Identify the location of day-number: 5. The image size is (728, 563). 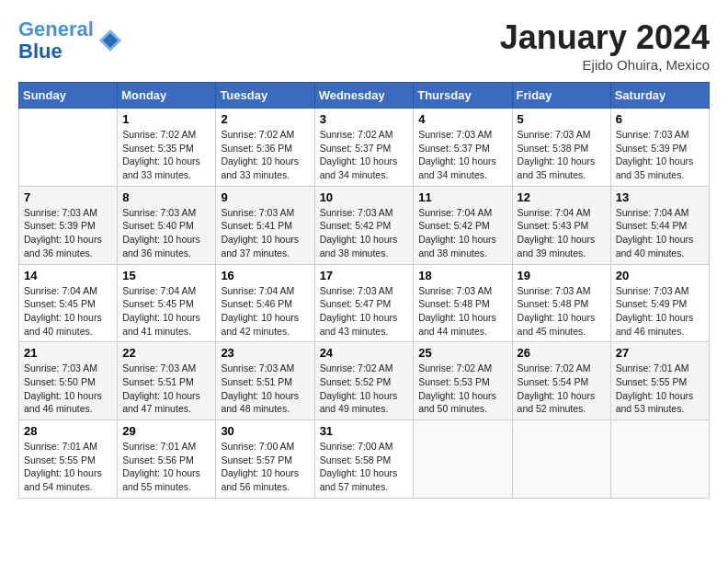
(562, 120).